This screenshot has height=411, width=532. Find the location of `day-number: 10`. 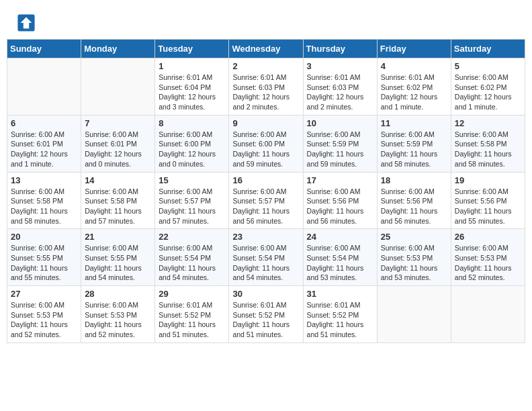

day-number: 10 is located at coordinates (340, 124).